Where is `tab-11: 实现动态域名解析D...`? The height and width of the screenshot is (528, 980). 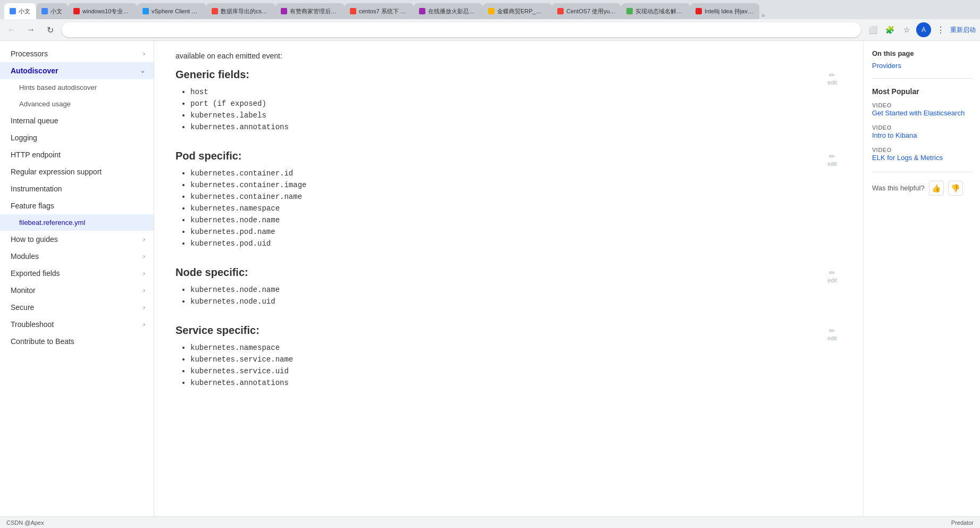
tab-11: 实现动态域名解析D... is located at coordinates (656, 11).